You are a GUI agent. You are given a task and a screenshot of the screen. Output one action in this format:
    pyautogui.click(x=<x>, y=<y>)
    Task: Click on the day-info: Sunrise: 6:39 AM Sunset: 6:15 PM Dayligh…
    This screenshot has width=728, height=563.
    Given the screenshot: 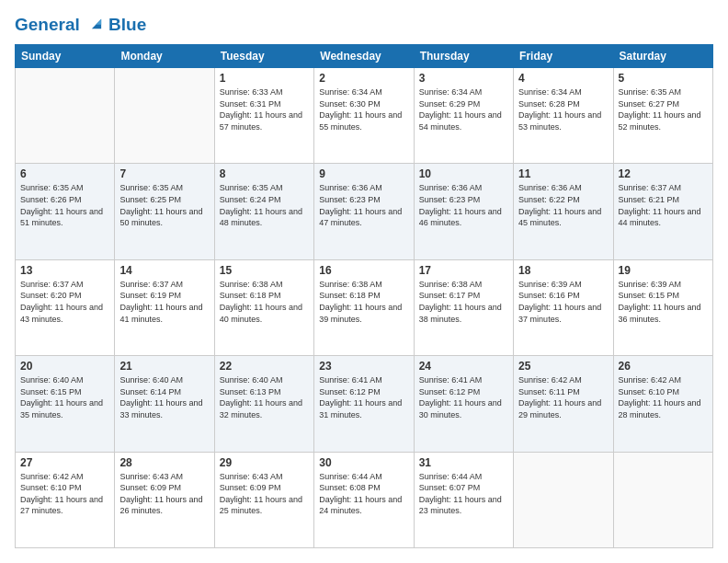 What is the action you would take?
    pyautogui.click(x=664, y=302)
    